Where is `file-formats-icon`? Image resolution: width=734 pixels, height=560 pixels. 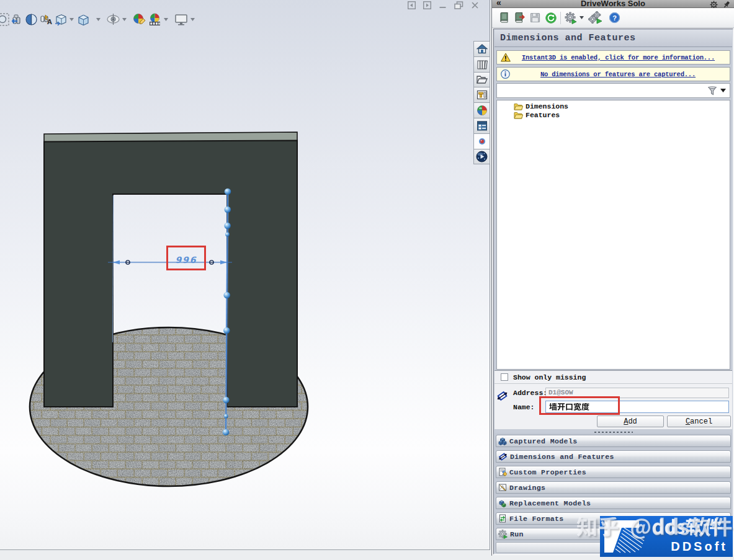
file-formats-icon is located at coordinates (503, 518).